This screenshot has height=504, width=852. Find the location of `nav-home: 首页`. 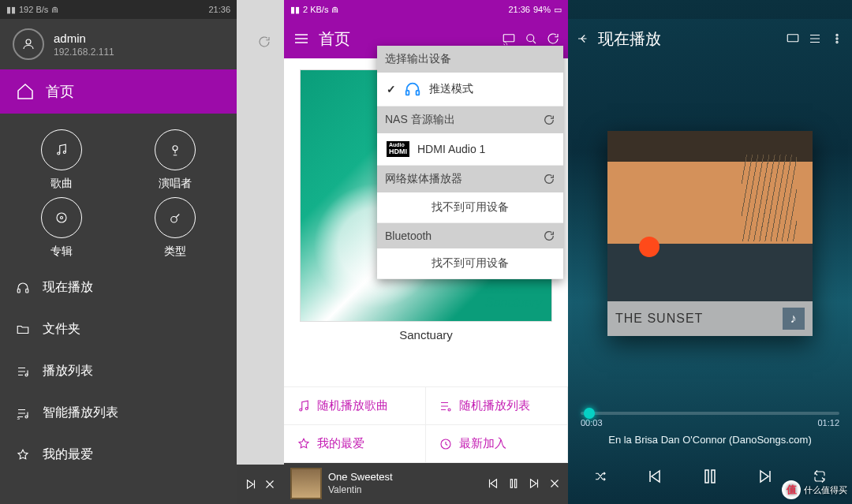

nav-home: 首页 is located at coordinates (118, 91).